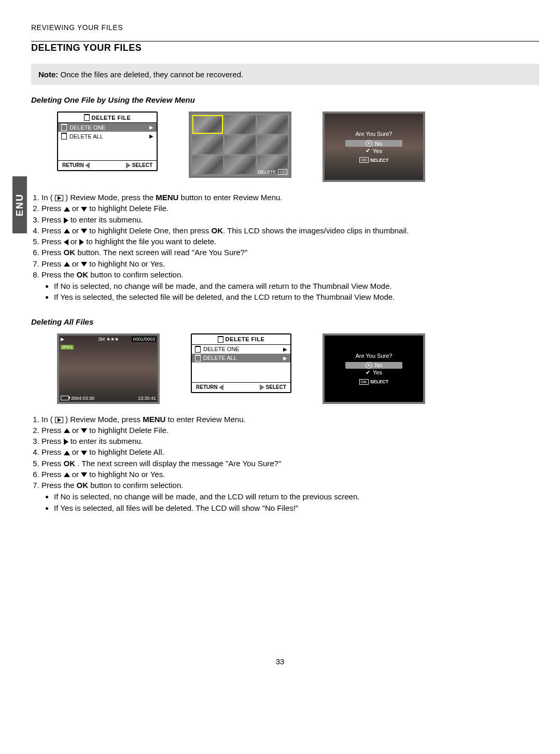  I want to click on counter-label: 0001/0003, so click(144, 339).